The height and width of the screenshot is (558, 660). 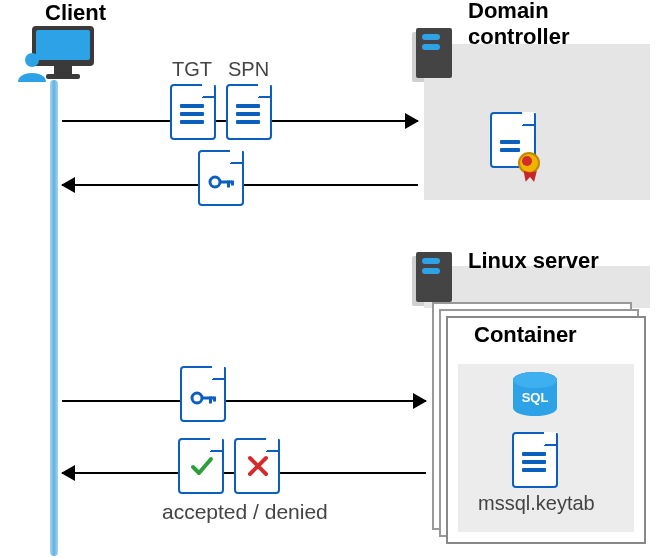 I want to click on keytab-filename: mssql.keytab, so click(x=536, y=504).